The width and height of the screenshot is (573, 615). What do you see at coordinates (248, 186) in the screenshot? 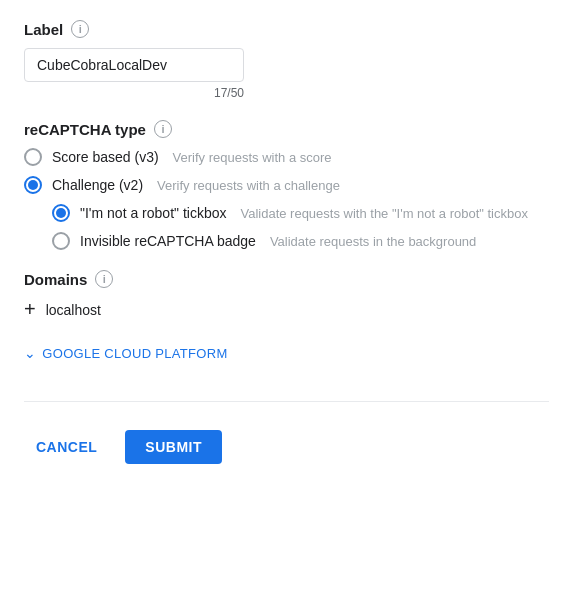
I see `challenge-v2-description: Verify requests with a challenge` at bounding box center [248, 186].